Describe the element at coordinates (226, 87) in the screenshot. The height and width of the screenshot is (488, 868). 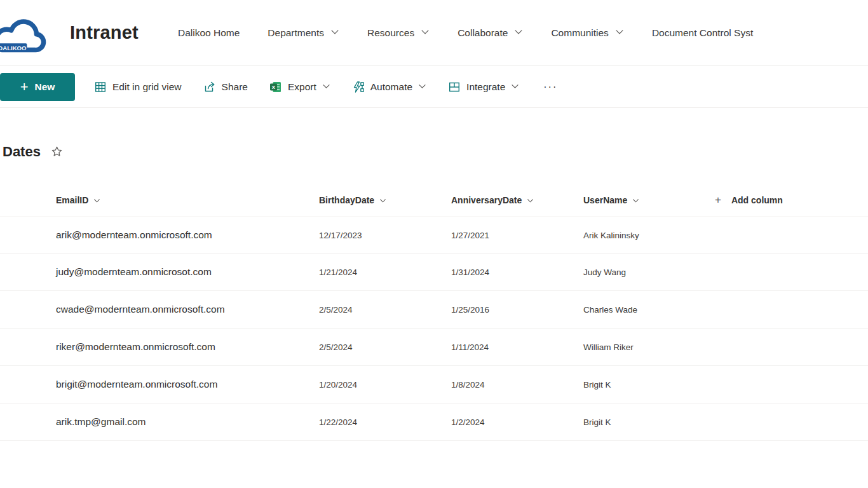
I see `share-button: Share` at that location.